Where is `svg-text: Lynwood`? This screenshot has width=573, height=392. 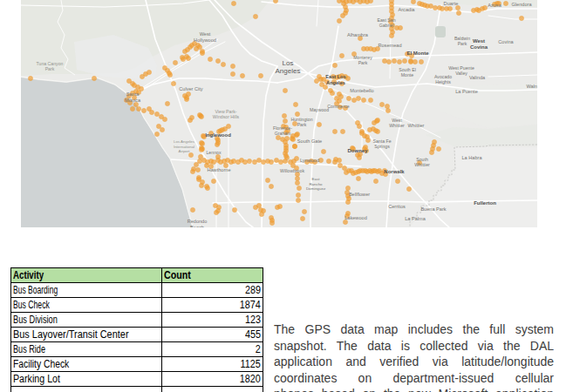
svg-text: Lynwood is located at coordinates (310, 160).